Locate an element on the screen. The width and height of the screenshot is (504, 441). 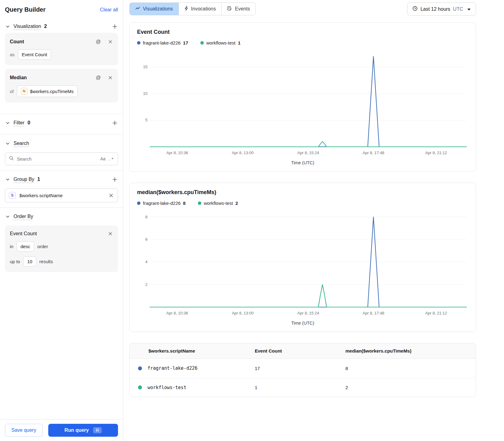
tab-visualizations: Visualizations is located at coordinates (154, 9).